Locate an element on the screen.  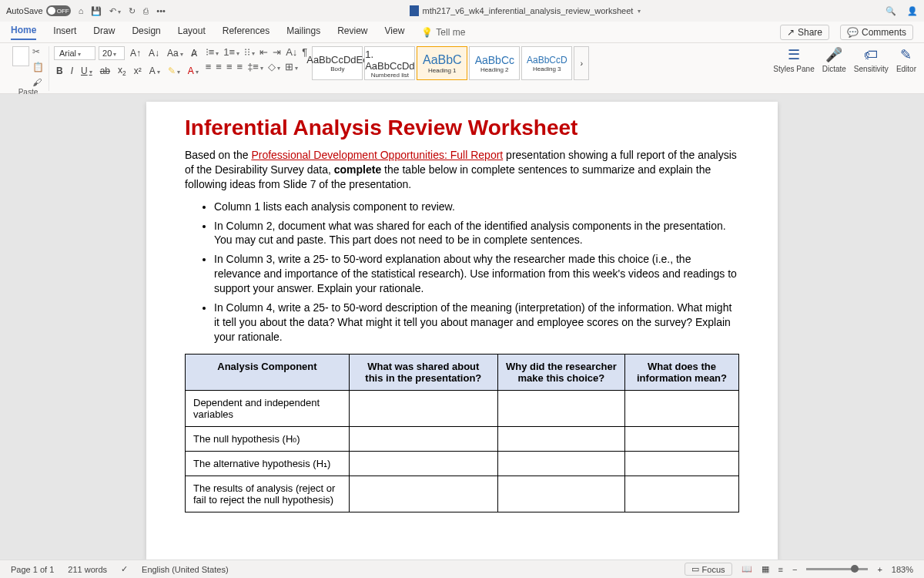
dictate-button: 🎤Dictate is located at coordinates (835, 60).